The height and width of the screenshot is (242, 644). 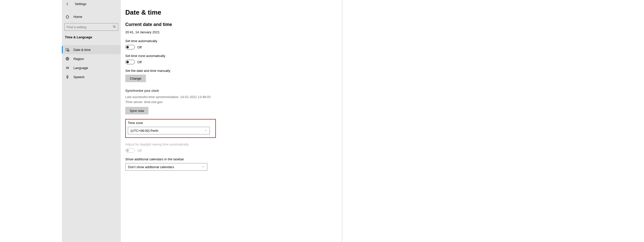 I want to click on set-tz-auto-toggle, so click(x=130, y=62).